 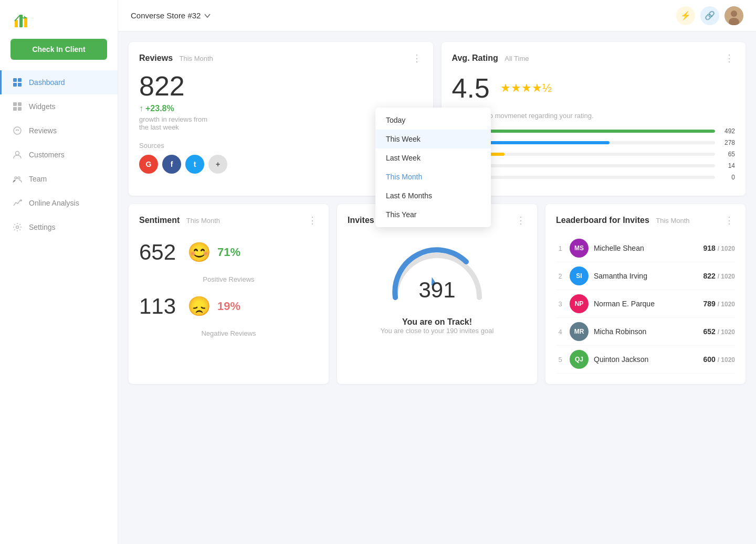 I want to click on dropdown-item-today: Today, so click(x=433, y=120).